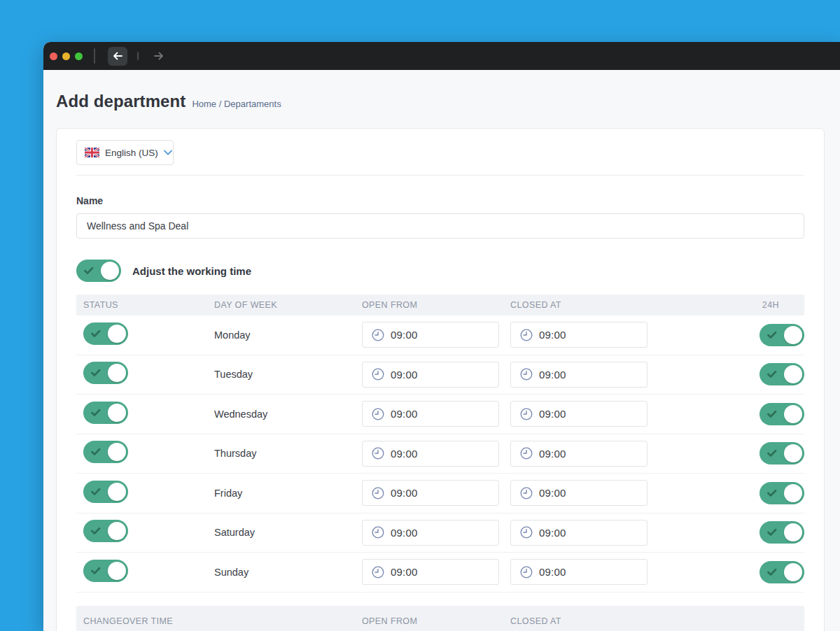 This screenshot has width=840, height=631. I want to click on header-status: STATUS, so click(141, 305).